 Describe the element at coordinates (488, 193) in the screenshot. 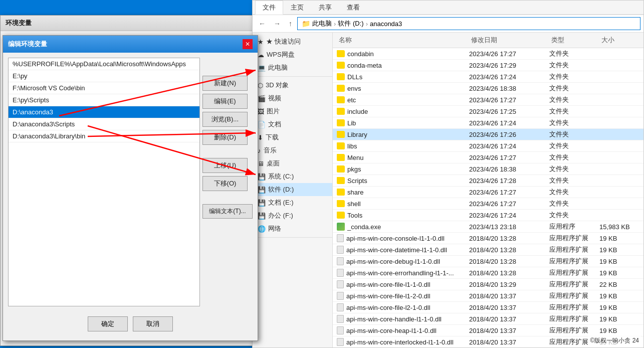

I see `table-row: share 2023/4/26 17:27 文件夹` at that location.